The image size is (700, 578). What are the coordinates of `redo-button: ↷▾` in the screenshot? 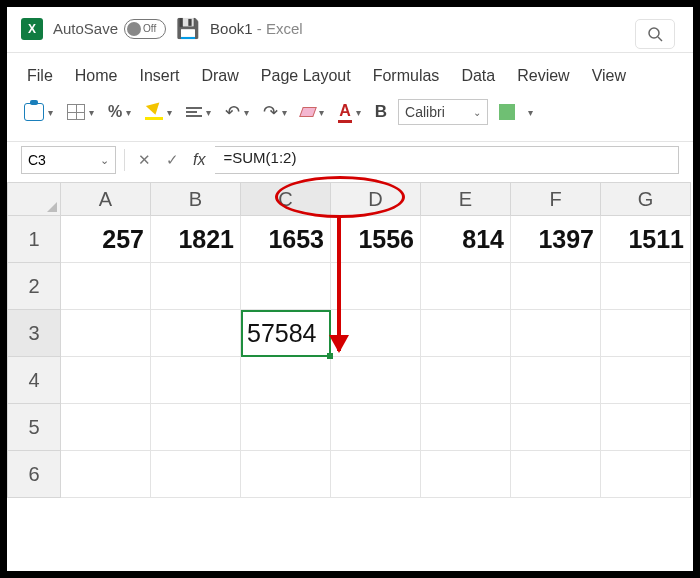 It's located at (275, 112).